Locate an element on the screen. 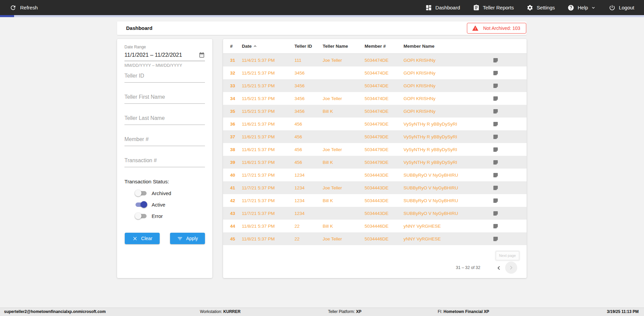 This screenshot has width=644, height=316. table-row: 31 11/4/21 5:37 PM 111 Joe Teller 503447… is located at coordinates (375, 60).